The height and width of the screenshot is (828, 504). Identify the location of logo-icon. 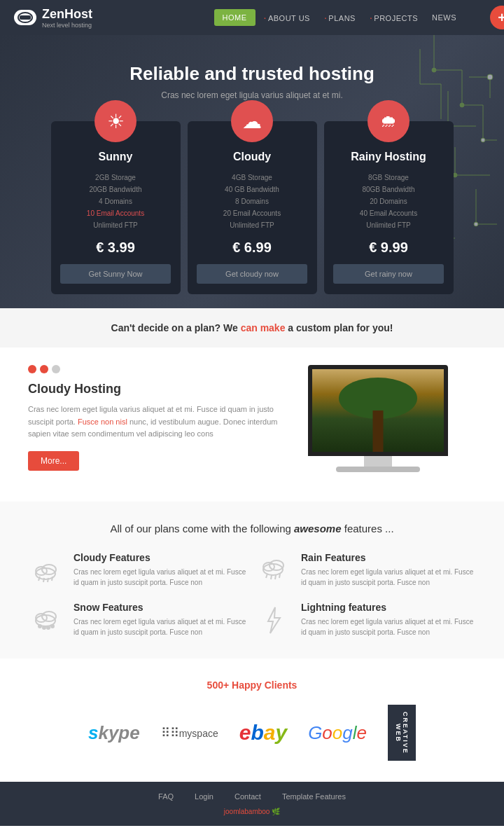
(25, 18).